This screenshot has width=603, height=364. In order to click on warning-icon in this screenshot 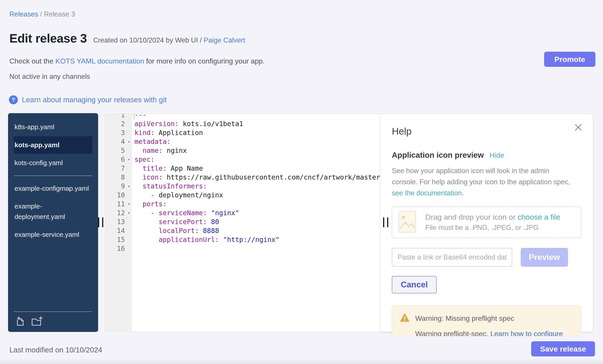, I will do `click(405, 319)`.